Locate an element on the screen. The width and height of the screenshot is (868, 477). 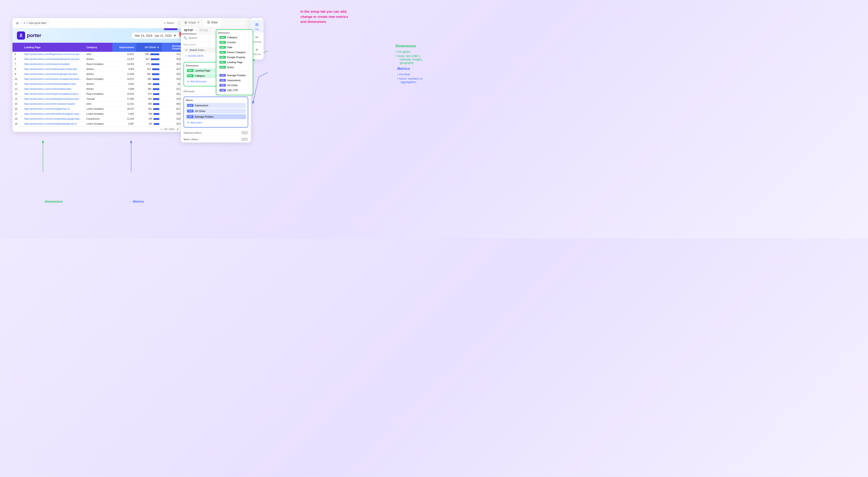
style-tab: STYLE is located at coordinates (204, 30).